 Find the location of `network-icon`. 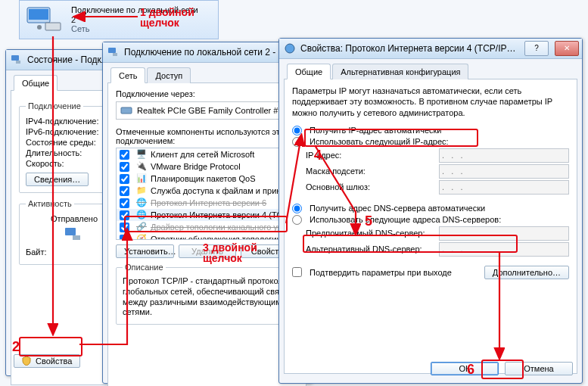

network-icon is located at coordinates (45, 20).